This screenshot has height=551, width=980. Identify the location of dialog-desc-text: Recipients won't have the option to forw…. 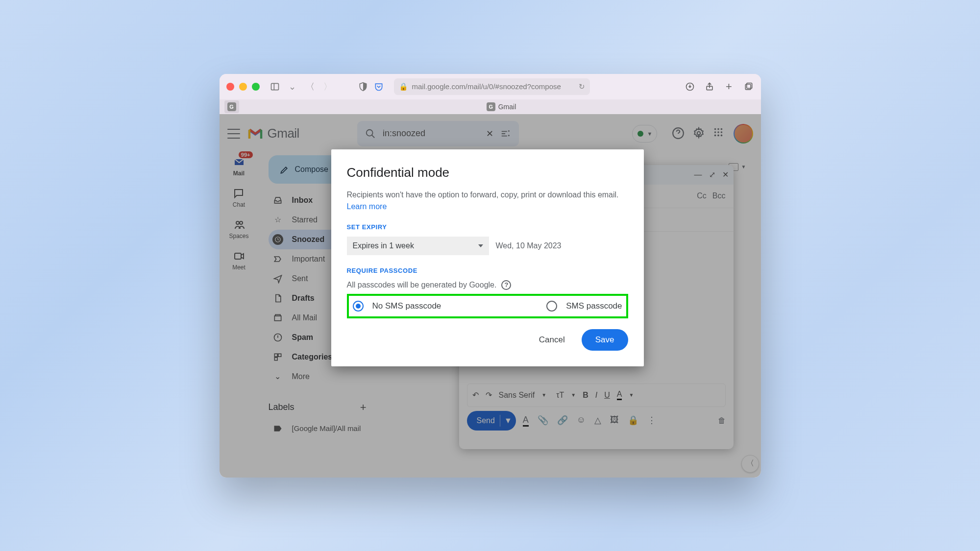
(483, 195).